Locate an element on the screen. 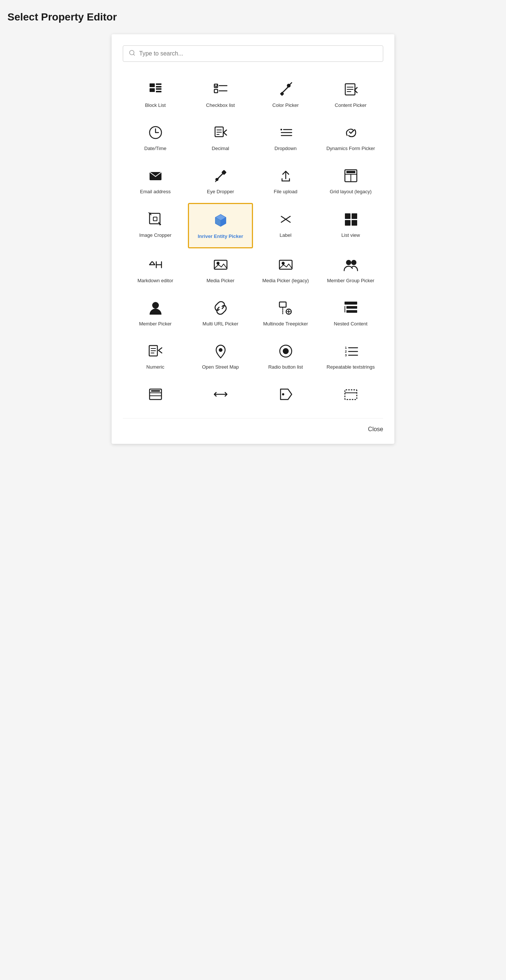 The image size is (506, 980). grid-item-color-picker: Color Picker is located at coordinates (286, 94).